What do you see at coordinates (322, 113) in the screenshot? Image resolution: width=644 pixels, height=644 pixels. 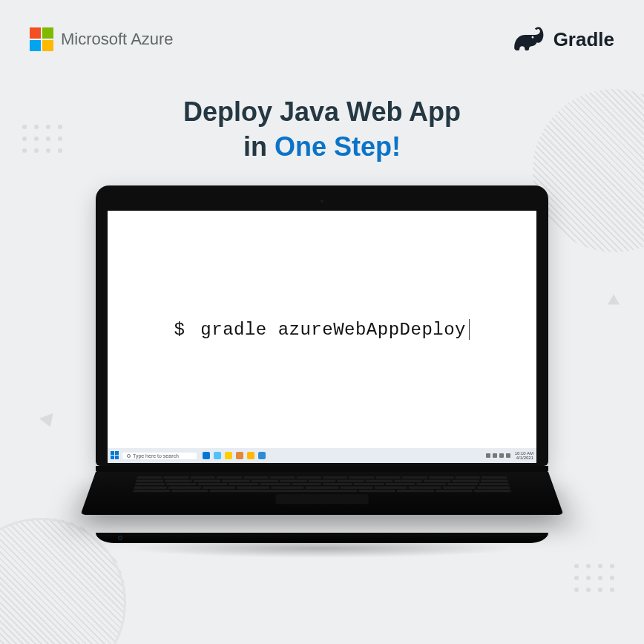 I see `heading-line-1: Deploy Java Web App` at bounding box center [322, 113].